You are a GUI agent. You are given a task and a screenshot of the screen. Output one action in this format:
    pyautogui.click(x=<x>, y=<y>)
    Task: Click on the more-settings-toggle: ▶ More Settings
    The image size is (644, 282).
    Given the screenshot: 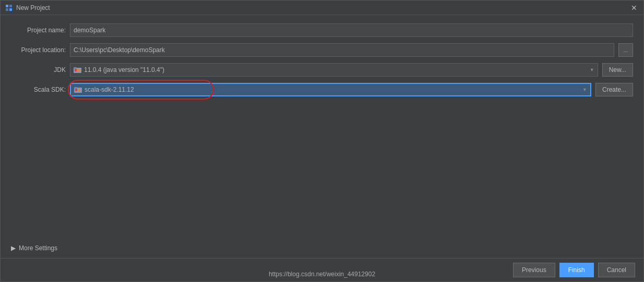 What is the action you would take?
    pyautogui.click(x=322, y=248)
    